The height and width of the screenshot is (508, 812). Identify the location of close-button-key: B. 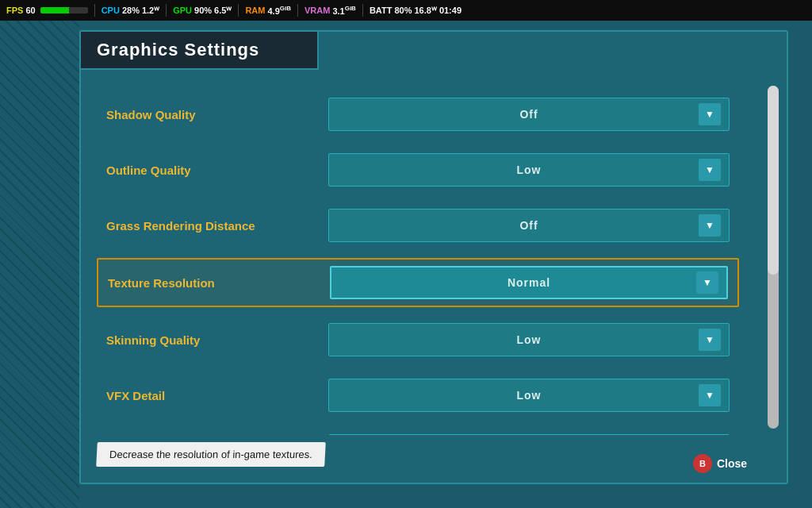
(703, 464).